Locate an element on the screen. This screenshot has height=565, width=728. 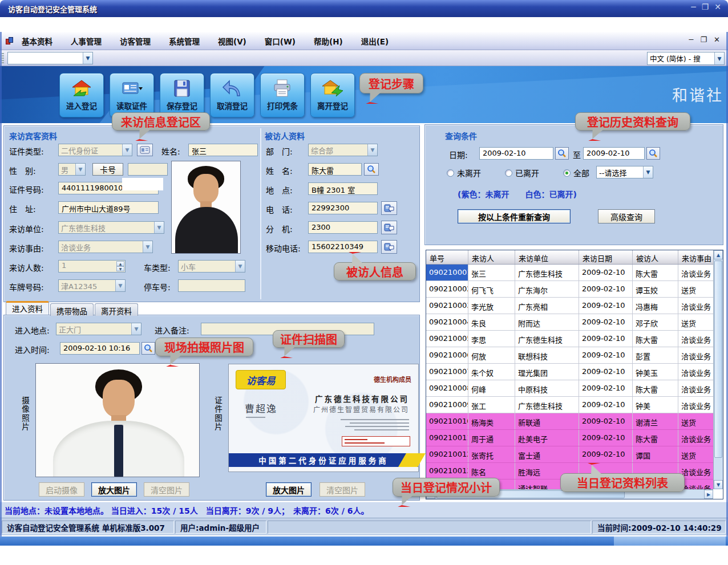
table-row: 090210005李思广东德生科技2009-02-10陈大雷洽谈业务 is located at coordinates (575, 339).